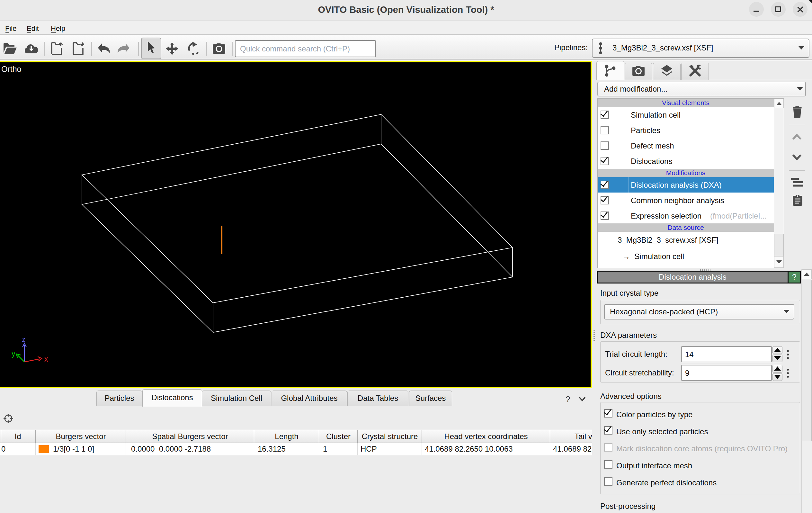  Describe the element at coordinates (13, 353) in the screenshot. I see `svg-text: y` at that location.